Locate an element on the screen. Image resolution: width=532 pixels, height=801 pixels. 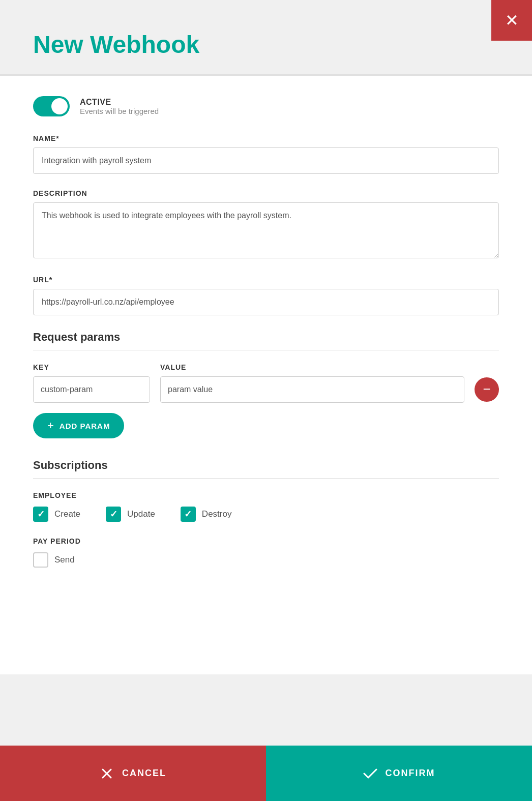
minus-icon: − is located at coordinates (486, 389).